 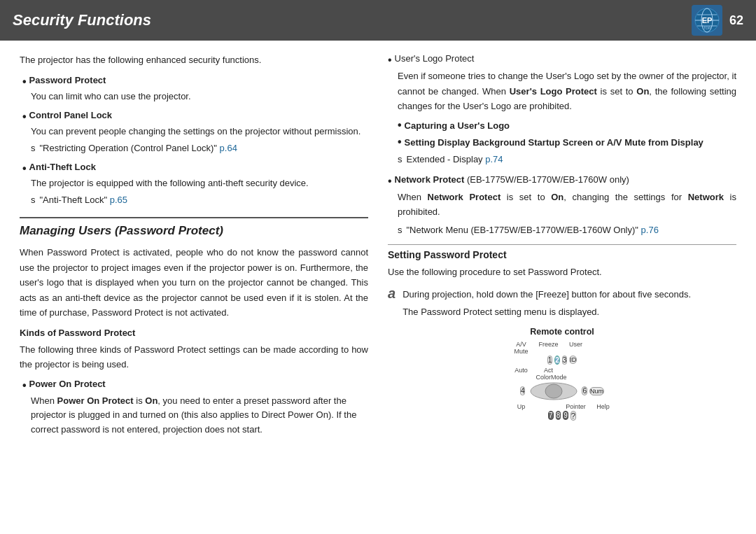 I want to click on remote-btn-1: 1, so click(x=550, y=360).